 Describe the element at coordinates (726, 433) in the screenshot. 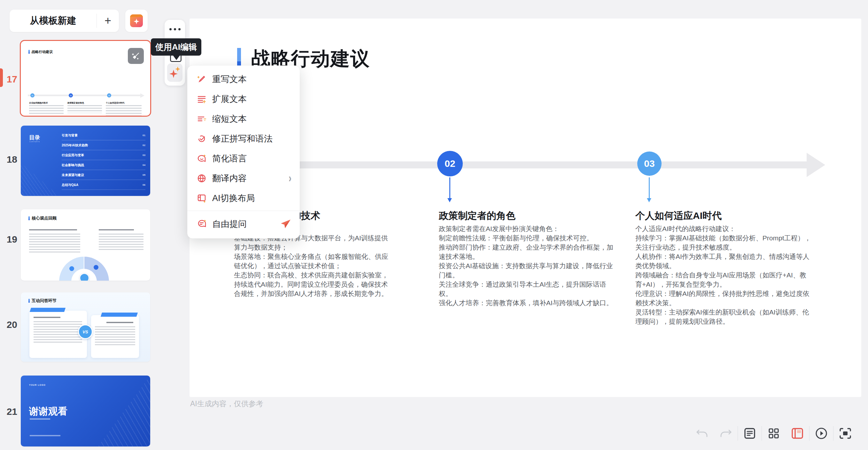

I see `redo-button` at that location.